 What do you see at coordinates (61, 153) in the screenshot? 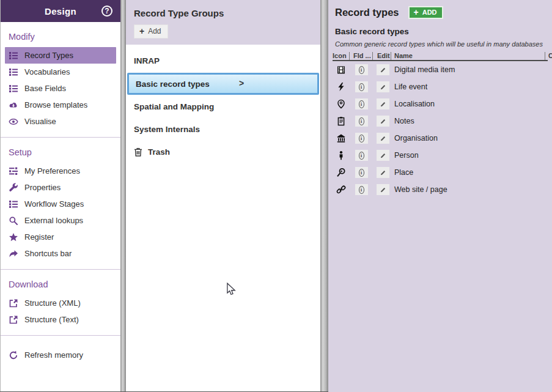
I see `section-heading-setup: Setup` at bounding box center [61, 153].